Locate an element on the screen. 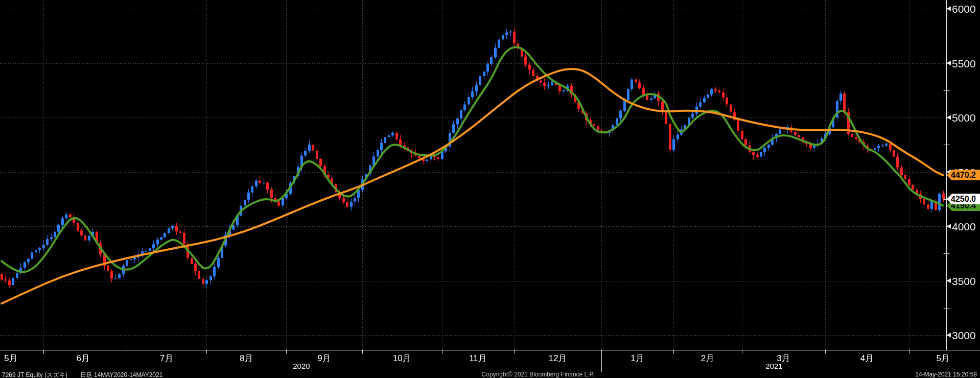 This screenshot has height=378, width=980. x-axis-month-label: 1月 is located at coordinates (637, 359).